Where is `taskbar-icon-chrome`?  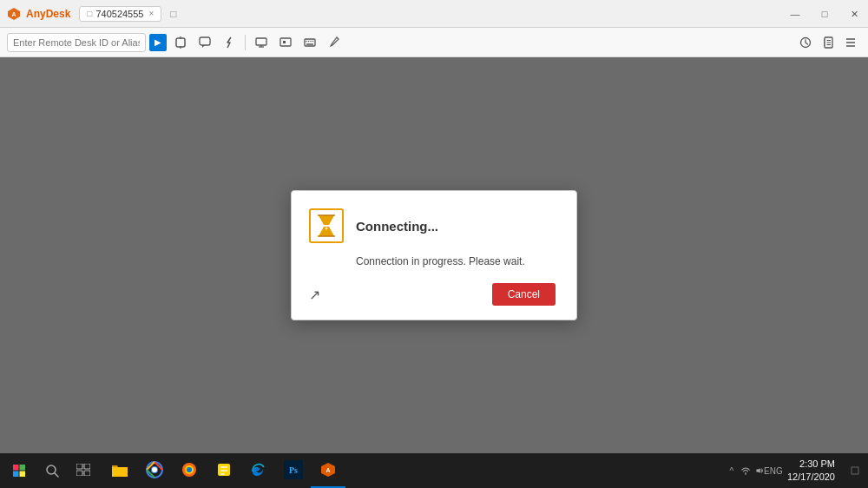
taskbar-icon-chrome is located at coordinates (155, 471).